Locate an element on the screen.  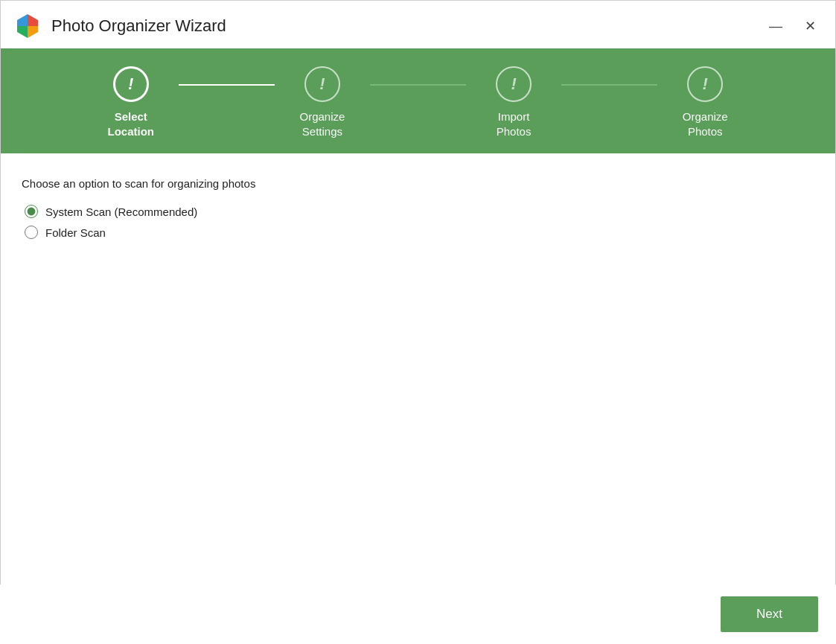
step-circle-1: ! is located at coordinates (131, 84).